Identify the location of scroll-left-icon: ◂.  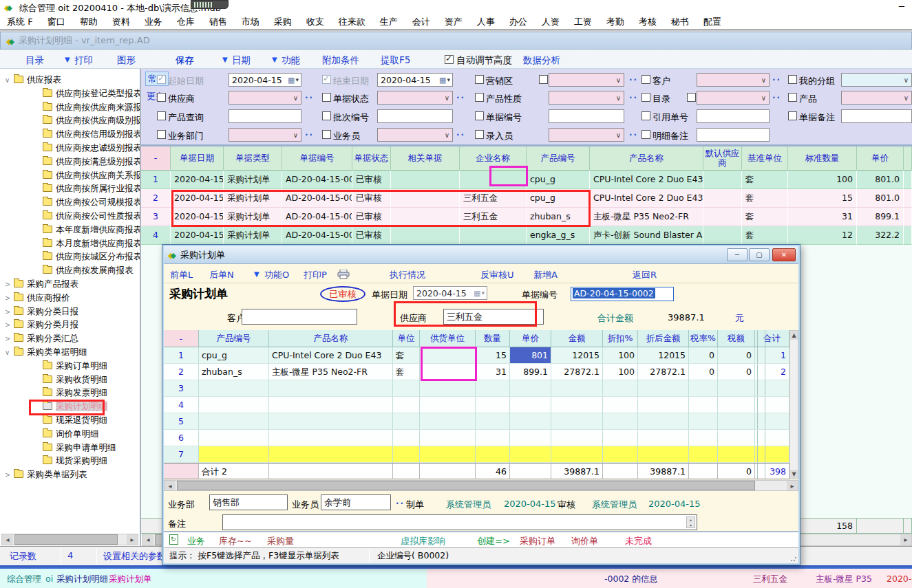
(170, 486).